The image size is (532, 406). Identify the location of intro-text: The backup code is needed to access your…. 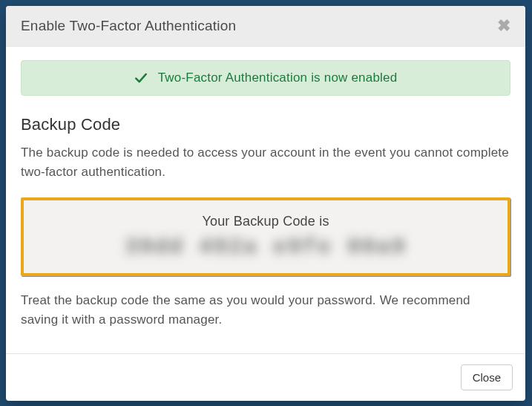
(266, 162).